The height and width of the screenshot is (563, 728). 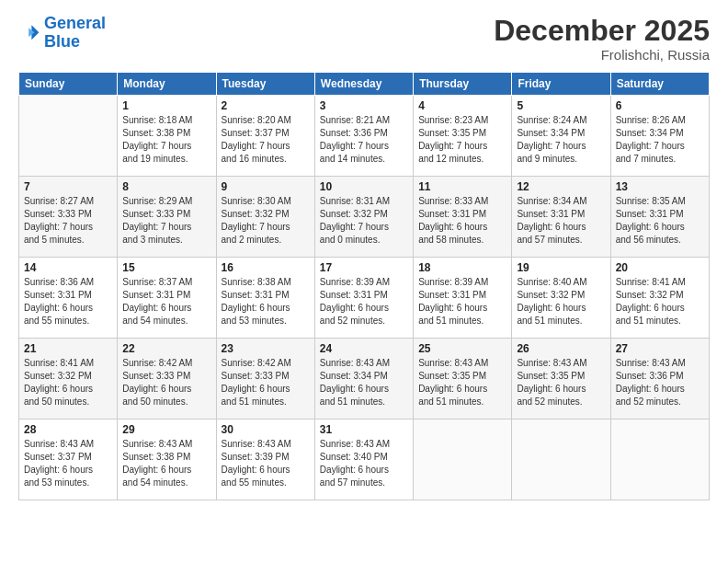 I want to click on calendar-cell: 8Sunrise: 8:29 AM Sunset: 3:33 PM Daylig…, so click(x=167, y=217).